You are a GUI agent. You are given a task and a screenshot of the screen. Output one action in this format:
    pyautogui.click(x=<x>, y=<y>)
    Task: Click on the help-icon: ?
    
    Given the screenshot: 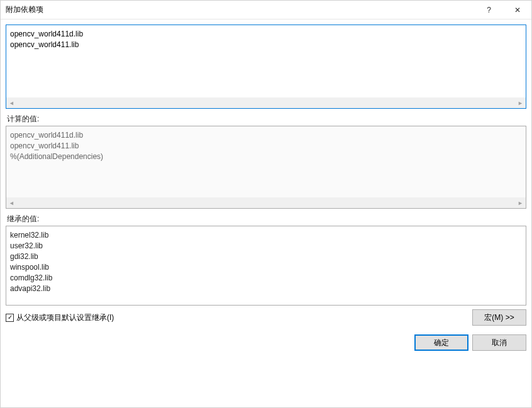 What is the action you would take?
    pyautogui.click(x=489, y=10)
    